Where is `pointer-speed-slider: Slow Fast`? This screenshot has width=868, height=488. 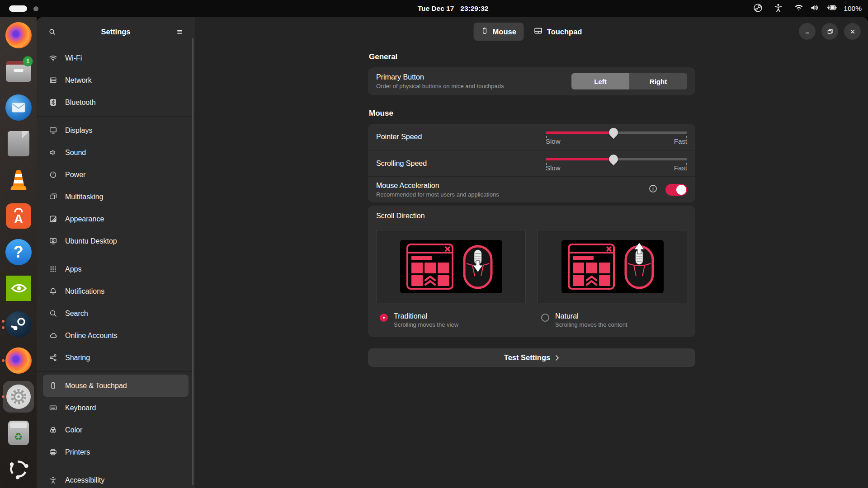
pointer-speed-slider: Slow Fast is located at coordinates (617, 137).